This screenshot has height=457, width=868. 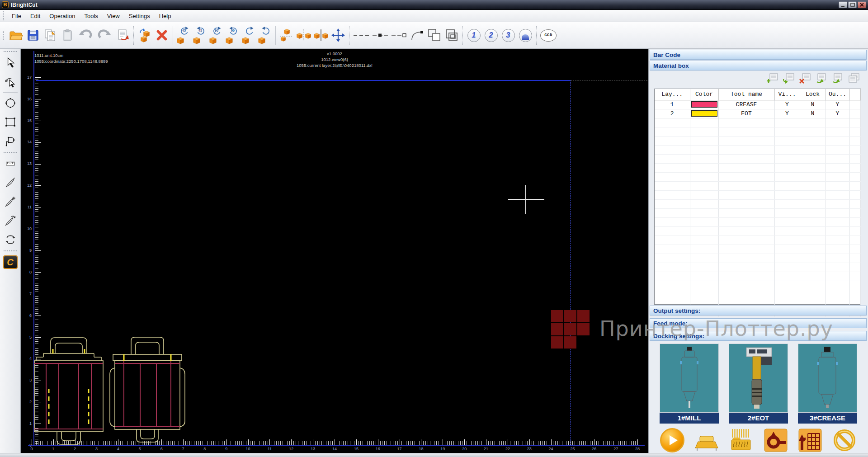 What do you see at coordinates (33, 35) in the screenshot?
I see `save-icon` at bounding box center [33, 35].